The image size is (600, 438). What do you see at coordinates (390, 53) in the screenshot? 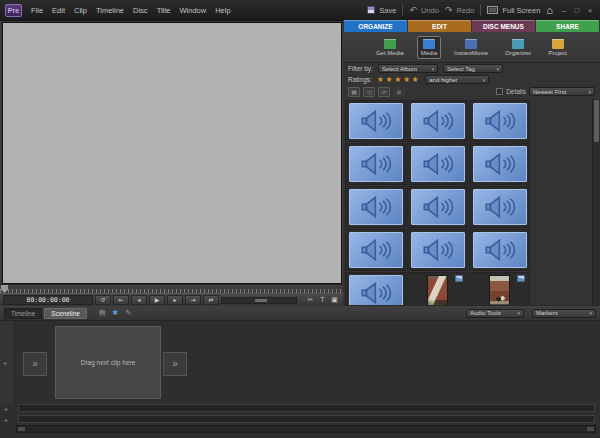
I see `task-button-label: Get Media` at bounding box center [390, 53].